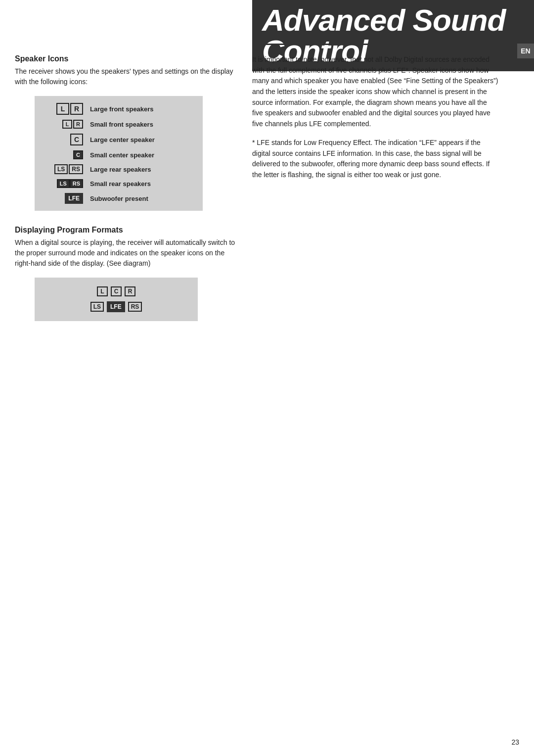 The image size is (534, 756). Describe the element at coordinates (515, 742) in the screenshot. I see `page-number: 23` at that location.